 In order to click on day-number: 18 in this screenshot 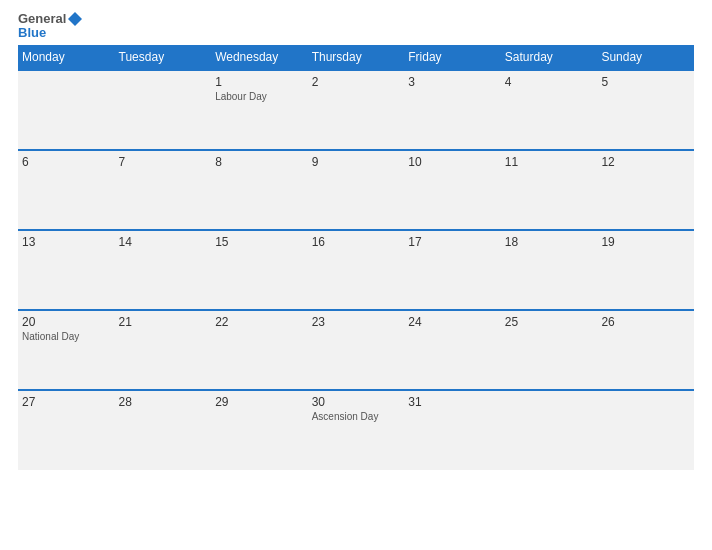, I will do `click(550, 242)`.